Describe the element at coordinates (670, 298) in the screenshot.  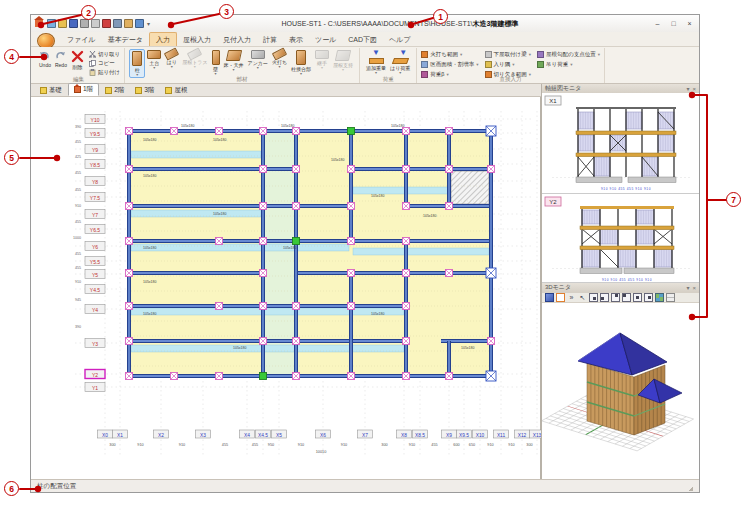
I see `clip-icon` at that location.